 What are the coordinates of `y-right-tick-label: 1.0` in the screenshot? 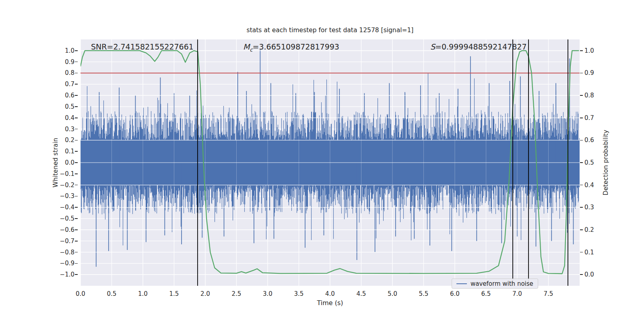 It's located at (595, 51).